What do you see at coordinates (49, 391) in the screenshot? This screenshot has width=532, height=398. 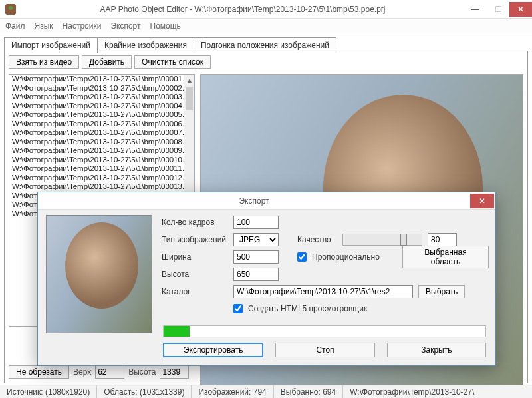 I see `status-source: Источник: (1080x1920)` at bounding box center [49, 391].